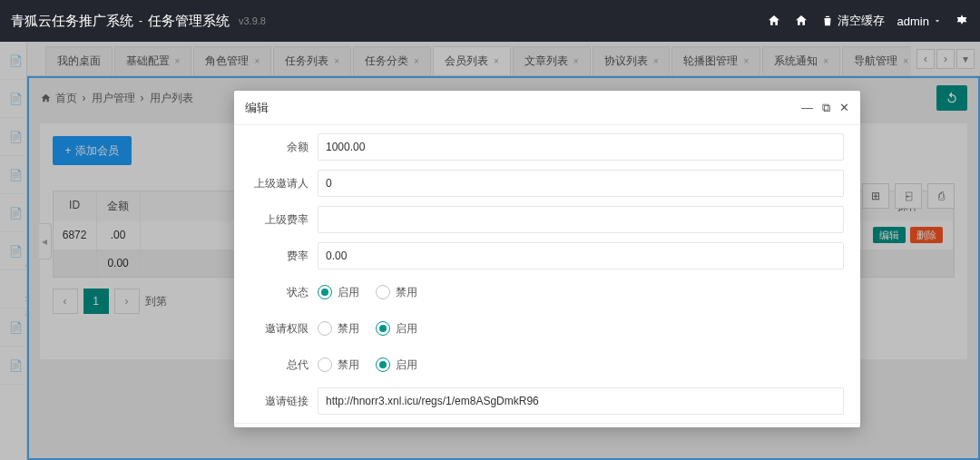  What do you see at coordinates (962, 21) in the screenshot?
I see `theme-icon` at bounding box center [962, 21].